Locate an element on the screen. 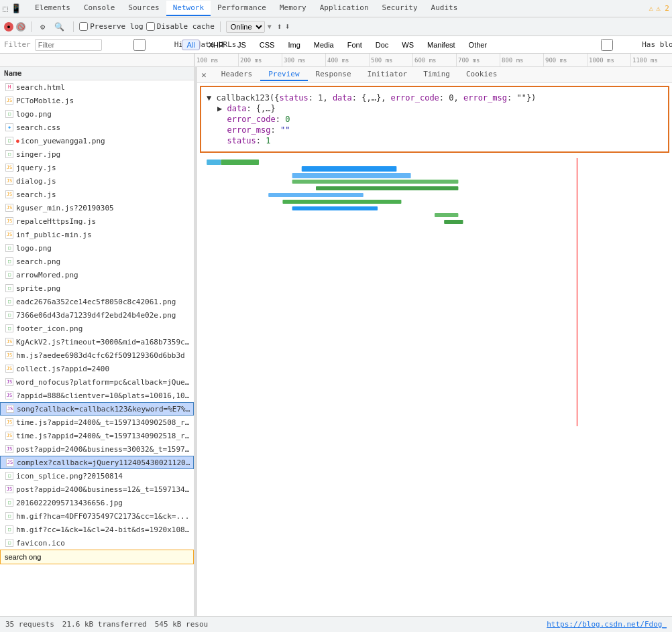  file-item: JS time.js?appid=2400&_t=15971340902508_… is located at coordinates (97, 422).